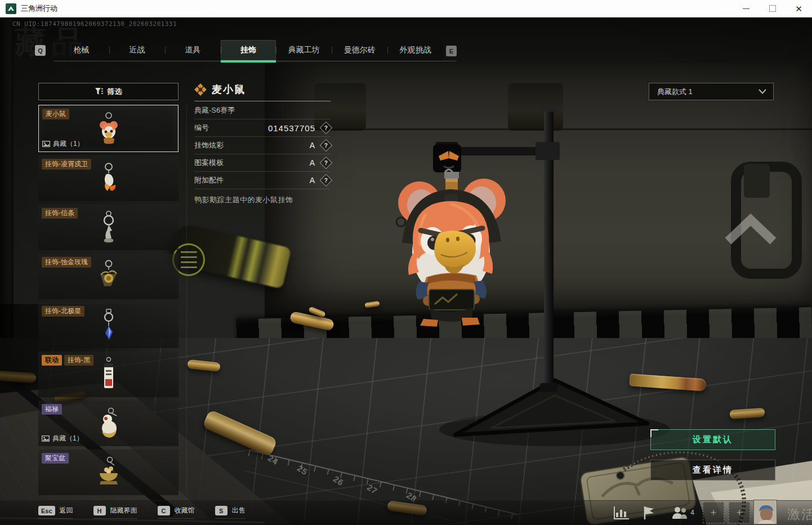 The height and width of the screenshot is (525, 812). I want to click on set-default-button: 设置默认, so click(713, 439).